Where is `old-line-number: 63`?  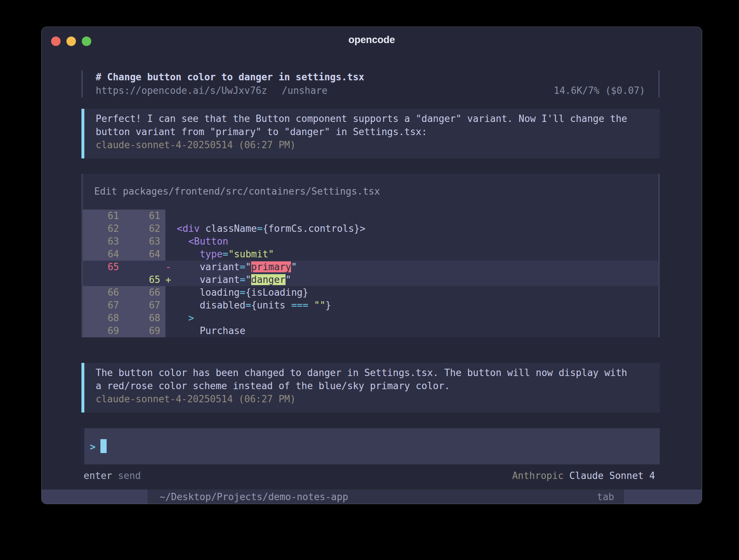 old-line-number: 63 is located at coordinates (104, 242).